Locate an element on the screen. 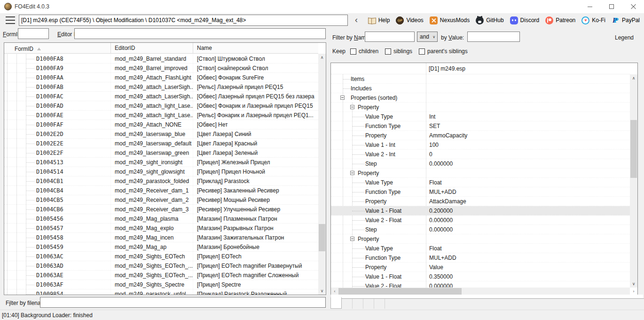 The image size is (644, 320). [Приклад] Parastock: D1004CB1 mod_m249_parastock_folded [Прик… is located at coordinates (161, 181).